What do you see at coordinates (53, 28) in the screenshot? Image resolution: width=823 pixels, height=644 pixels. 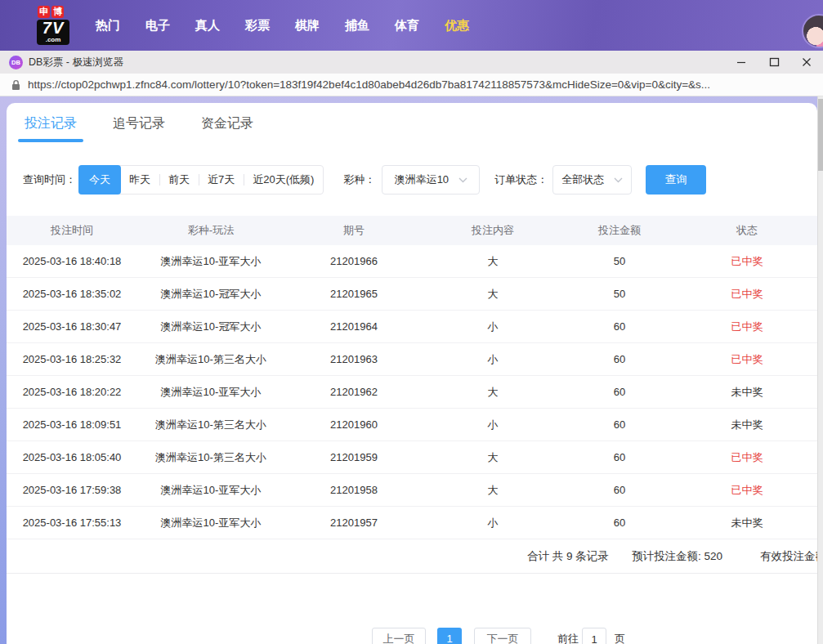 I see `logo-text: 7V` at bounding box center [53, 28].